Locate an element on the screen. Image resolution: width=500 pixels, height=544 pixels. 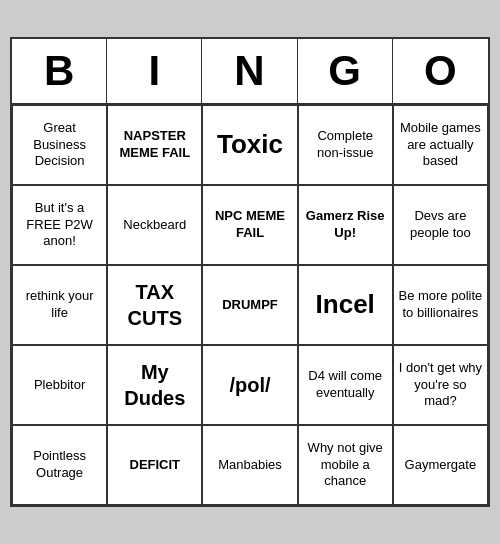
bingo-cell: D4 will come eventually is located at coordinates (346, 385).